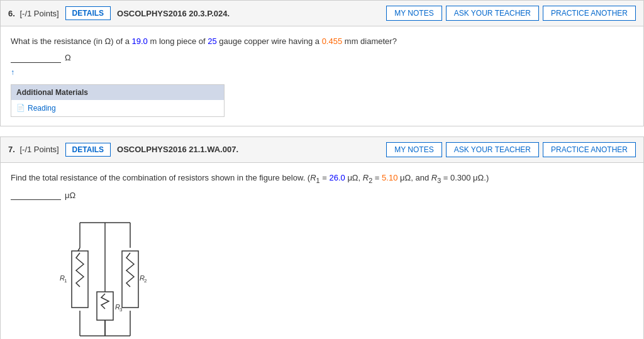 The height and width of the screenshot is (339, 644). Describe the element at coordinates (492, 13) in the screenshot. I see `q6-ask-teacher-button: ASK YOUR TEACHER` at that location.